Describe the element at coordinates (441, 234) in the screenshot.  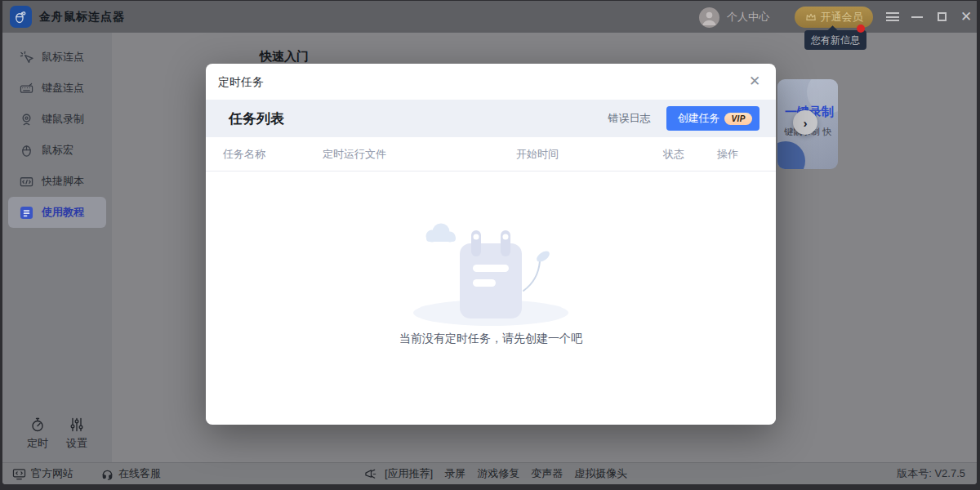
I see `cloud-icon` at that location.